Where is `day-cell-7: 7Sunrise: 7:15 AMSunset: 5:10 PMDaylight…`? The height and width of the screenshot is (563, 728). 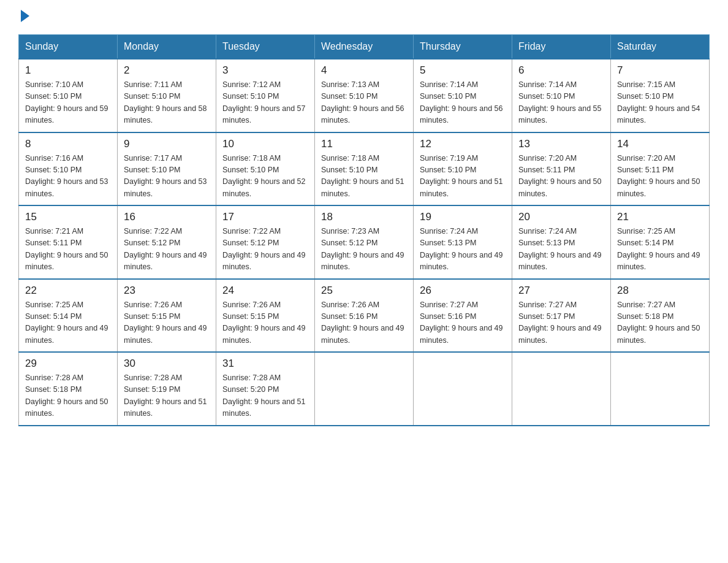
day-cell-7: 7Sunrise: 7:15 AMSunset: 5:10 PMDaylight… is located at coordinates (661, 96).